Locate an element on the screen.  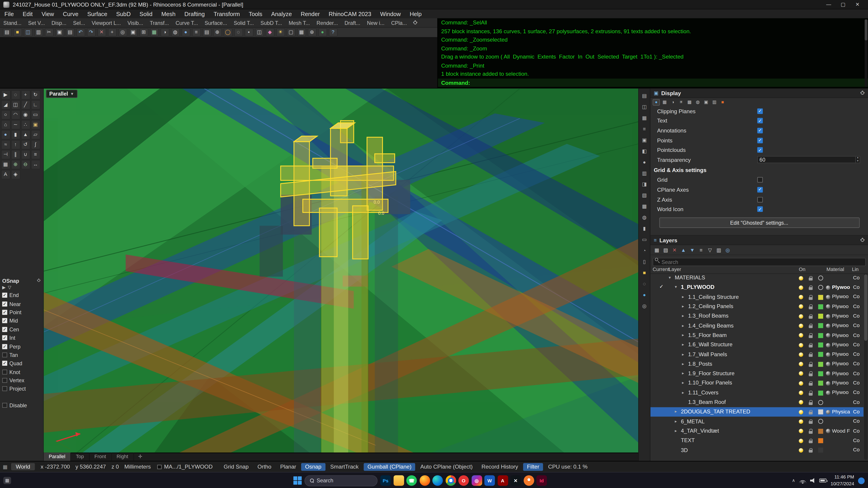
viewport-title-dropdown: Parallel ▼ is located at coordinates (61, 94).